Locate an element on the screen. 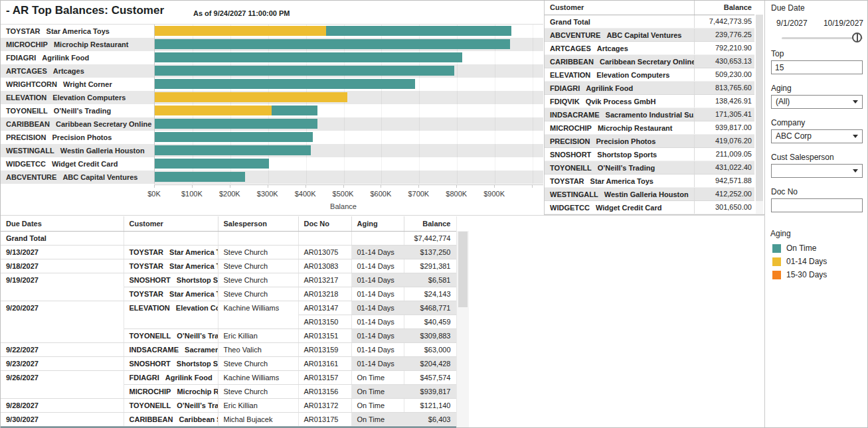 This screenshot has height=428, width=868. bar-row: MICROCHIPMicrochip Restaurant is located at coordinates (272, 44).